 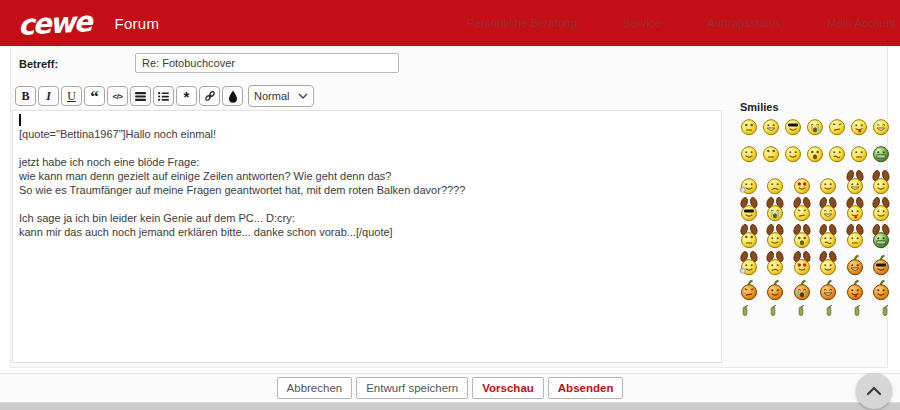 What do you see at coordinates (775, 209) in the screenshot?
I see `smiley-ears-cry-icon` at bounding box center [775, 209].